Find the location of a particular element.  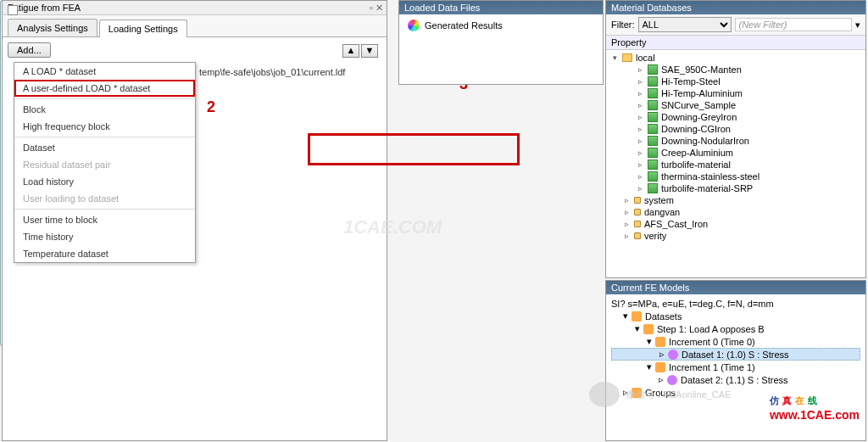

datasets-icon is located at coordinates (637, 316).